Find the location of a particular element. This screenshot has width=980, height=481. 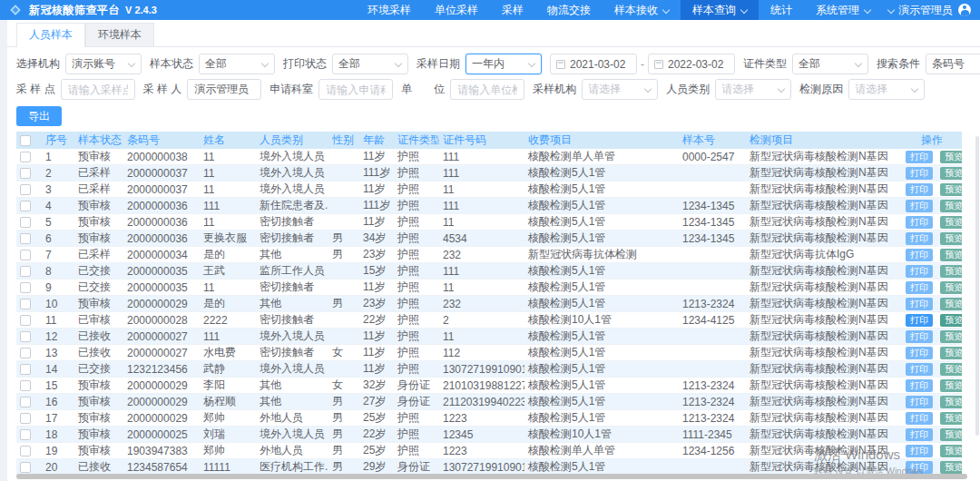

unit-input is located at coordinates (487, 89).